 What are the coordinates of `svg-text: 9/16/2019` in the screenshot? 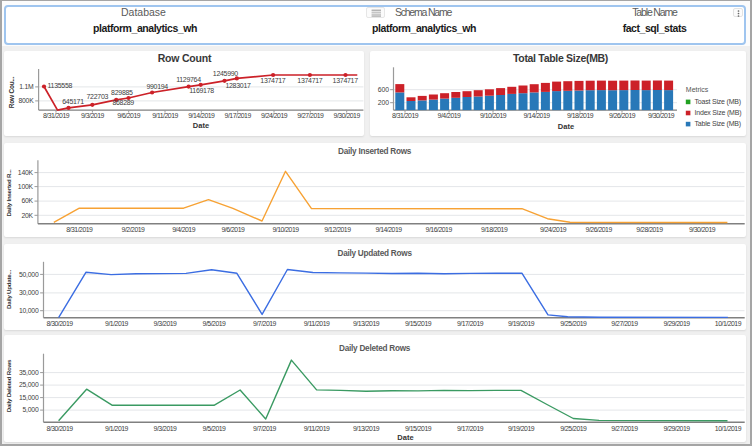 It's located at (440, 230).